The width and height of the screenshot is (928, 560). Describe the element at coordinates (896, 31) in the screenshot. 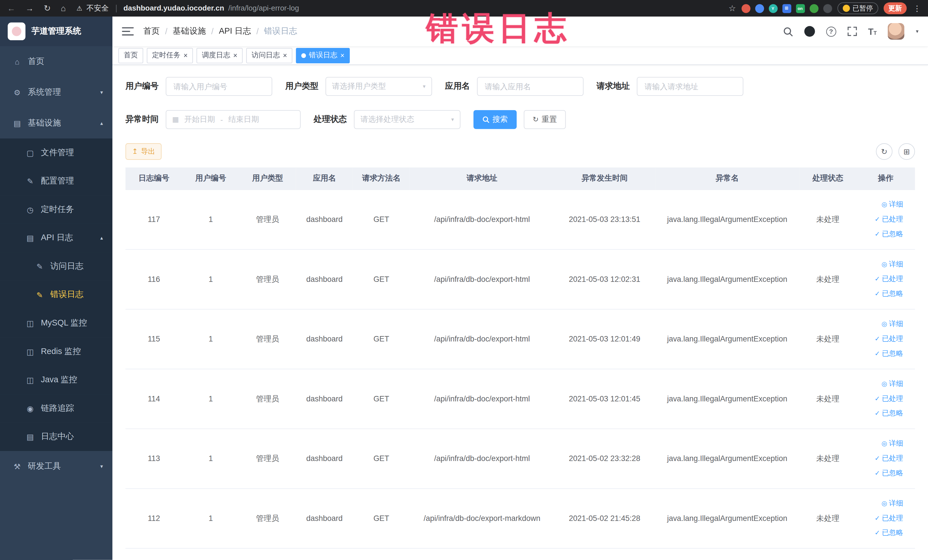

I see `avatar` at that location.